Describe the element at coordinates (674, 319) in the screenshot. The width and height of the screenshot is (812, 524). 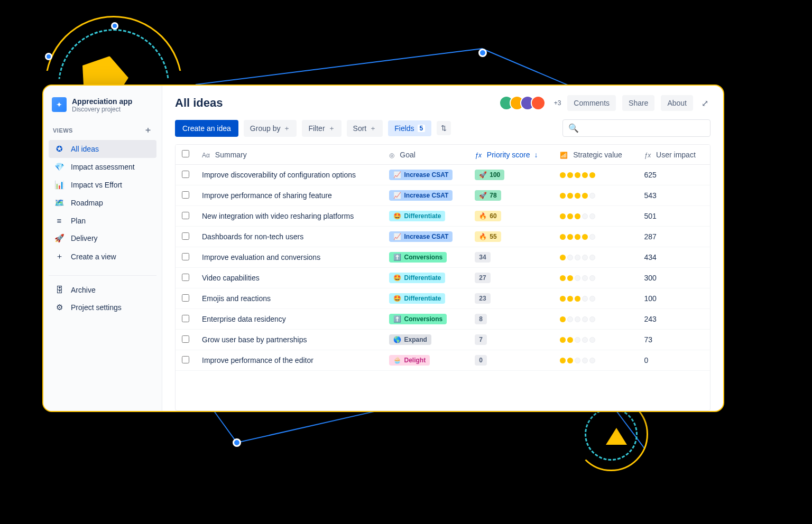
I see `cell-impact: 243` at that location.